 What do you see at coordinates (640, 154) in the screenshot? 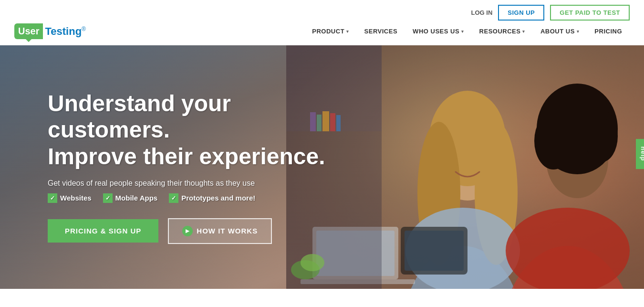
I see `help-tab: help` at bounding box center [640, 154].